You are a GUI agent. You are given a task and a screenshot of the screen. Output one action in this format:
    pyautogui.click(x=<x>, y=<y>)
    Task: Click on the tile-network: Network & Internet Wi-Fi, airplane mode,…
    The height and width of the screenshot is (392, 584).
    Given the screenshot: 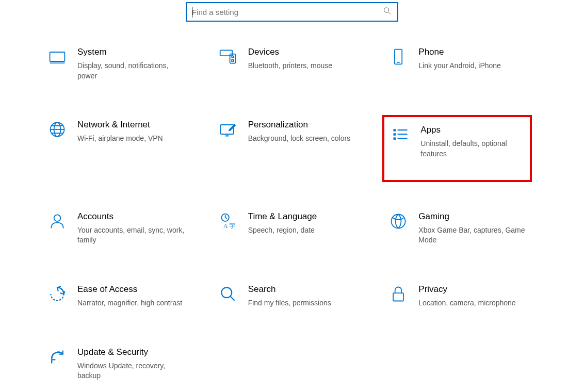 What is the action you would take?
    pyautogui.click(x=116, y=149)
    